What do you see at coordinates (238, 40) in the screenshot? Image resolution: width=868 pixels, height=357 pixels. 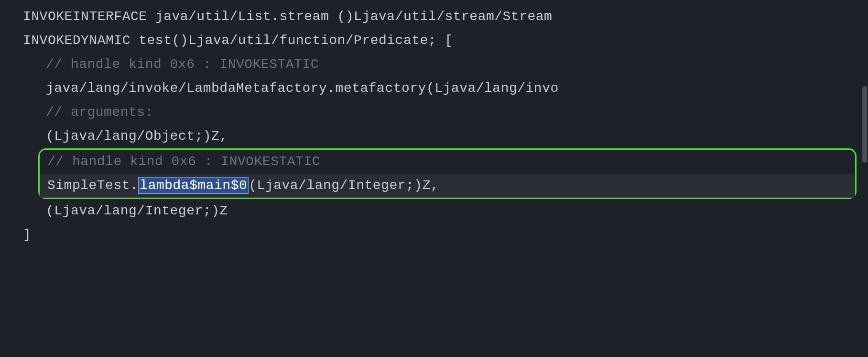 I see `code-text: INVOKEDYNAMIC test()Ljava/util/function/…` at bounding box center [238, 40].